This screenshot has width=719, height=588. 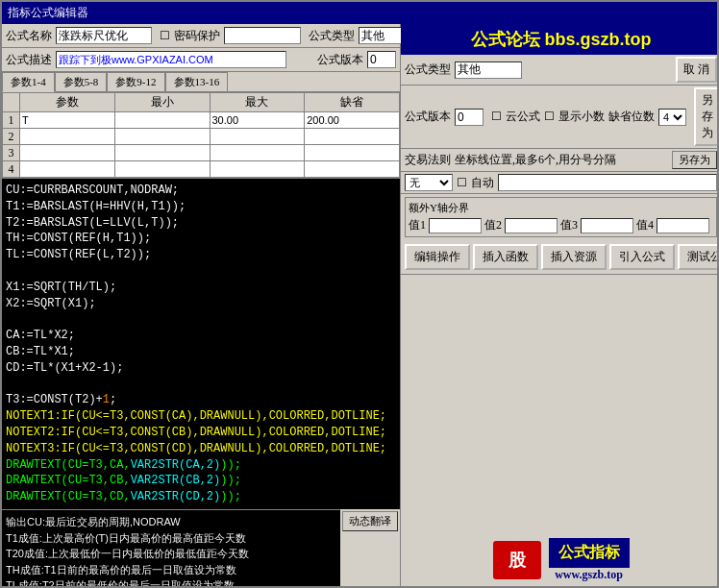 I want to click on dynamic-translate-button: 动态翻译, so click(x=370, y=521).